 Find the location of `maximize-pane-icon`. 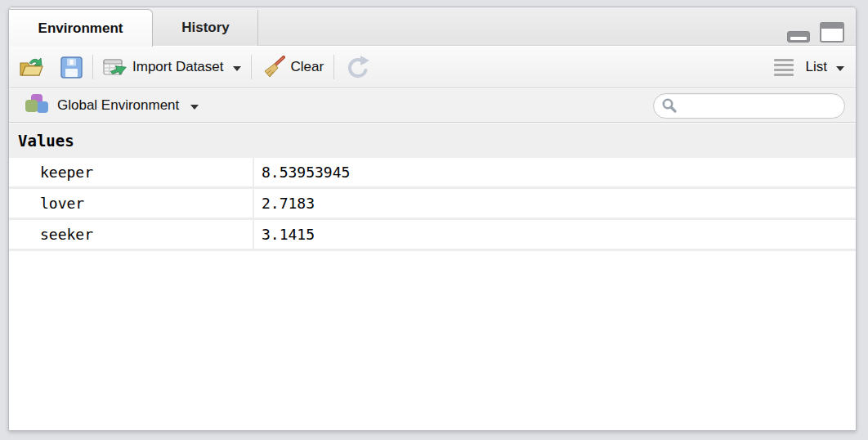

maximize-pane-icon is located at coordinates (832, 33).